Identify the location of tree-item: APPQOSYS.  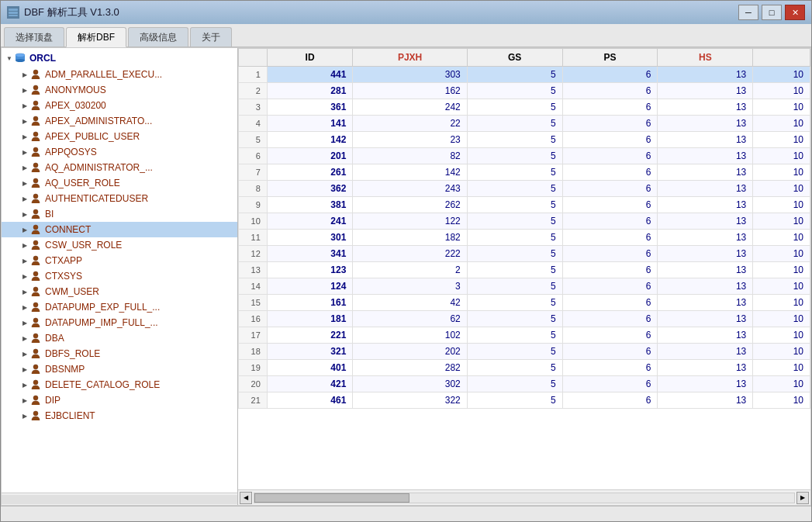
(119, 152).